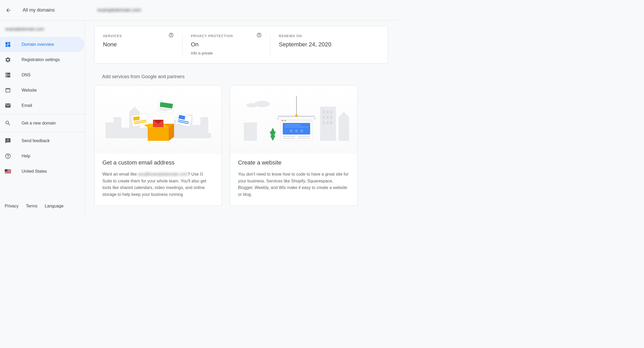  What do you see at coordinates (8, 10) in the screenshot?
I see `back-arrow-icon` at bounding box center [8, 10].